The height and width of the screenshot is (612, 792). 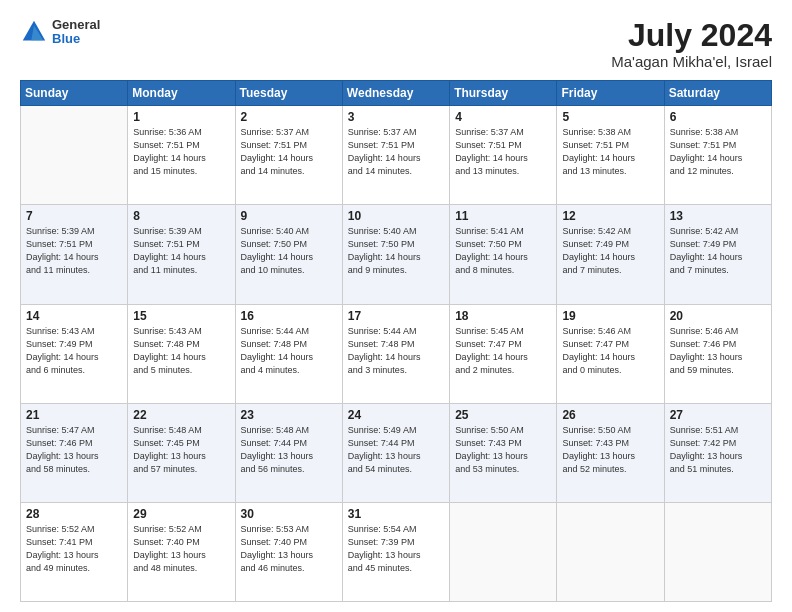 What do you see at coordinates (610, 94) in the screenshot?
I see `weekday-header-friday: Friday` at bounding box center [610, 94].